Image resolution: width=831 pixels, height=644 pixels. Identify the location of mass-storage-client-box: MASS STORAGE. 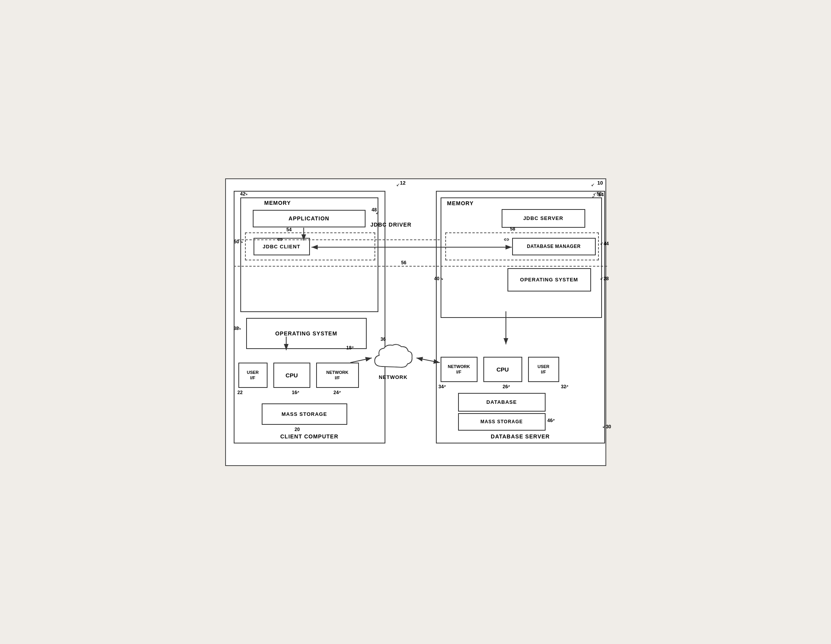
(304, 414).